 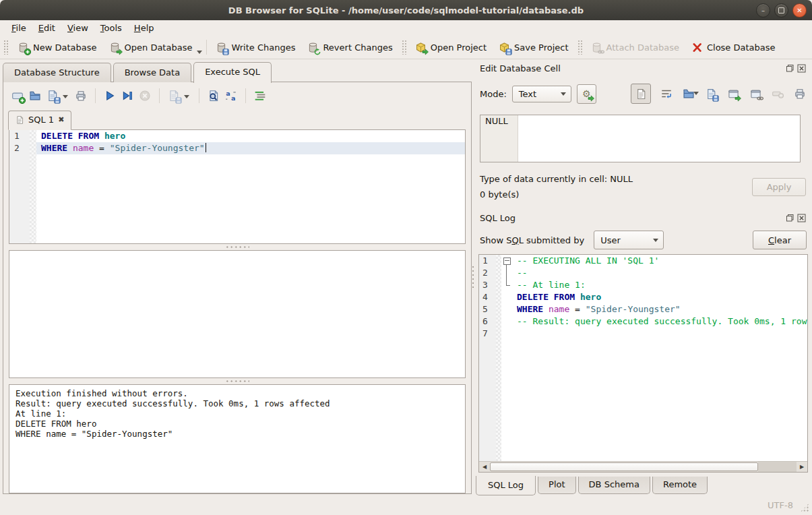 I want to click on scrollbar-thumb, so click(x=624, y=466).